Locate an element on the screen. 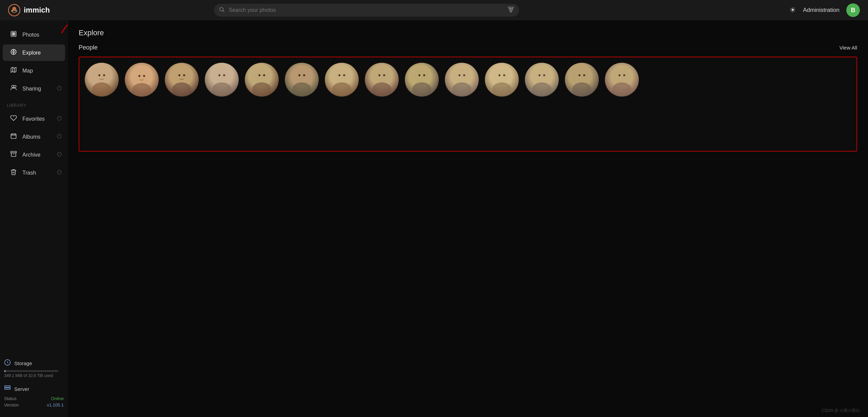 The image size is (868, 417). filter-icon is located at coordinates (511, 10).